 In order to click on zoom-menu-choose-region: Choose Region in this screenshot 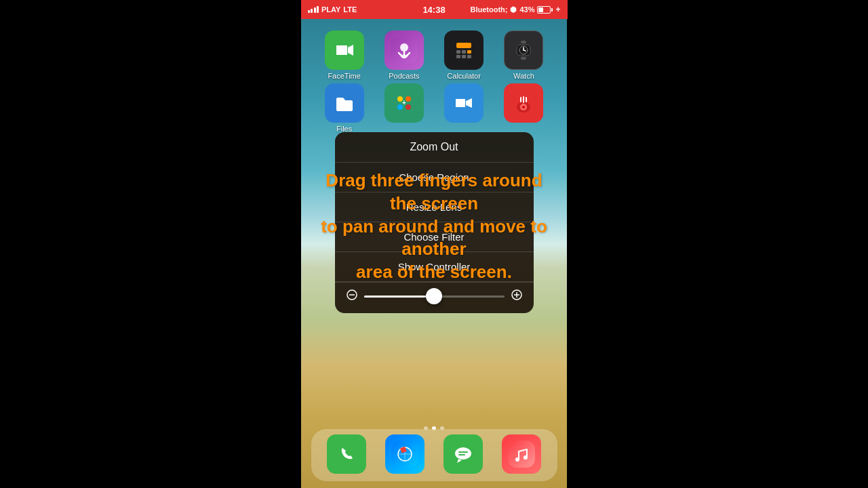, I will do `click(434, 178)`.